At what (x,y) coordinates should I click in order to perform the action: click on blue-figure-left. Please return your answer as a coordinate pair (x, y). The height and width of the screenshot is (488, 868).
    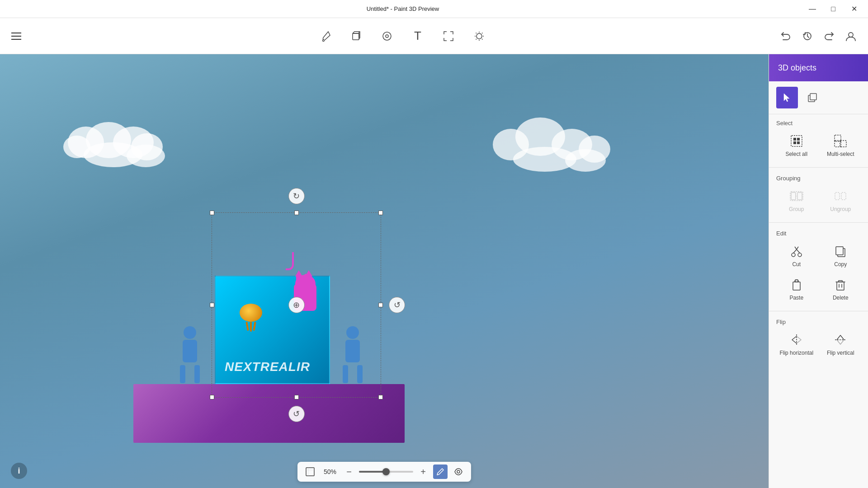
    Looking at the image, I should click on (190, 356).